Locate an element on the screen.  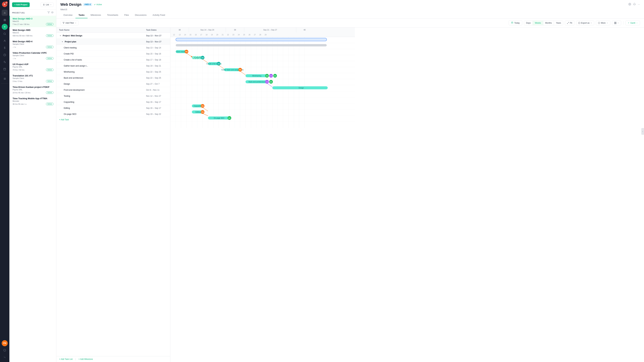
search-icon is located at coordinates (5, 34).